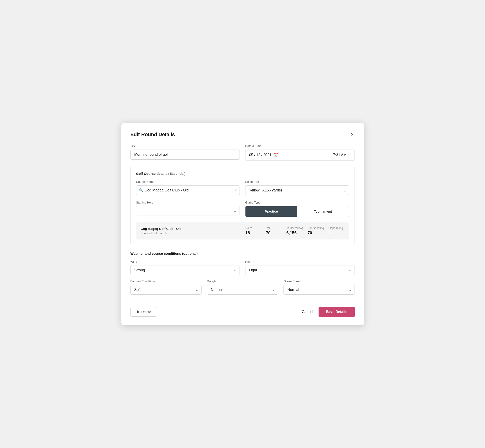 The height and width of the screenshot is (448, 485). I want to click on par-stat: Par 70, so click(272, 231).